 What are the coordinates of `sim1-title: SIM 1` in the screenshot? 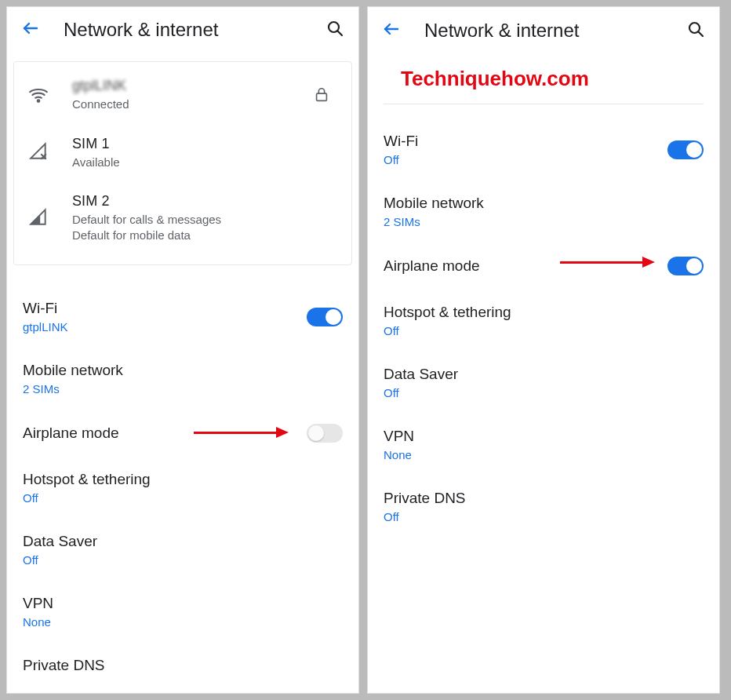 It's located at (205, 143).